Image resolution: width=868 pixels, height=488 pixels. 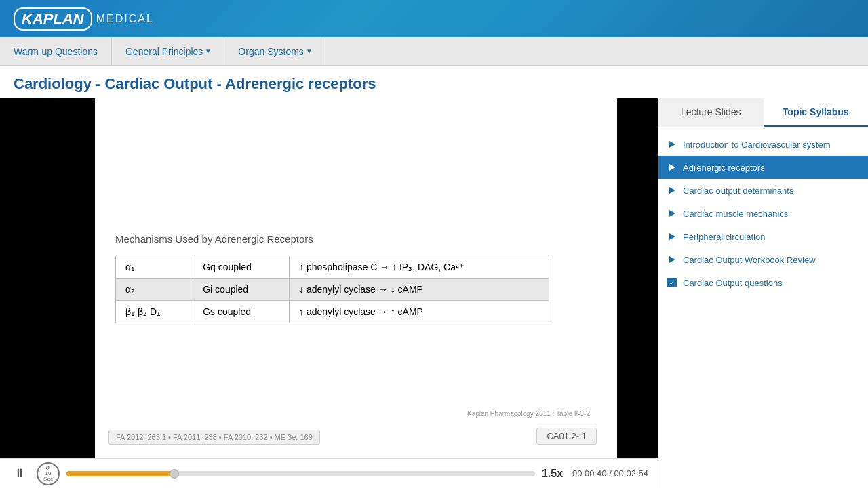 I want to click on logo-container: KAPLAN MEDICAL, so click(x=84, y=19).